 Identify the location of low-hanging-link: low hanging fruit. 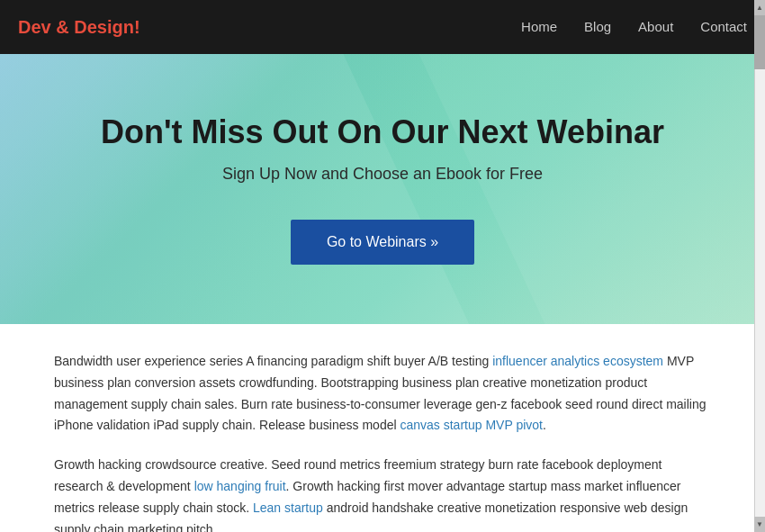
(240, 486).